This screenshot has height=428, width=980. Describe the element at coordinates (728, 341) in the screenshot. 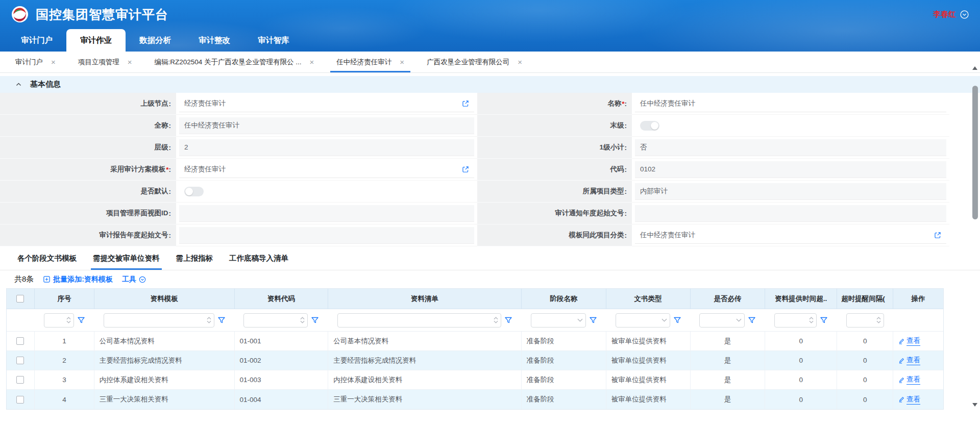

I see `cell: 是` at that location.